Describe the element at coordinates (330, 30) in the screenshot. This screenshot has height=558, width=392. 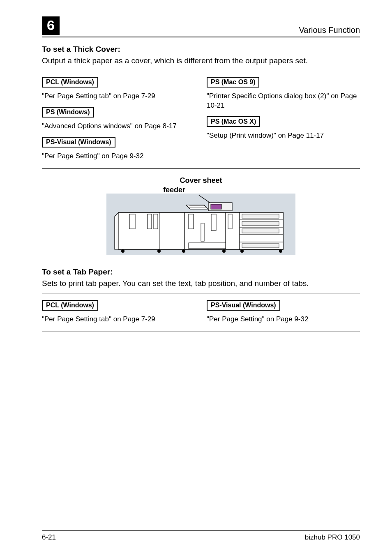
I see `header-title: Various Function` at that location.